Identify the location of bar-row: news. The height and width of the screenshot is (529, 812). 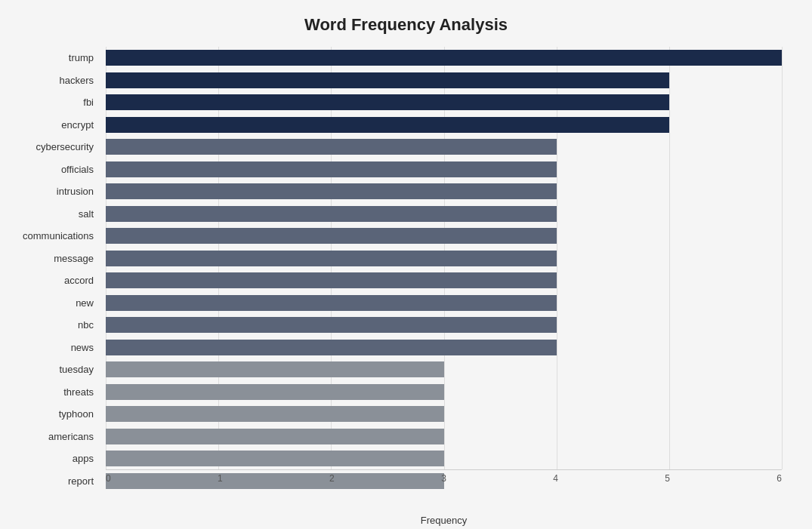
(444, 348).